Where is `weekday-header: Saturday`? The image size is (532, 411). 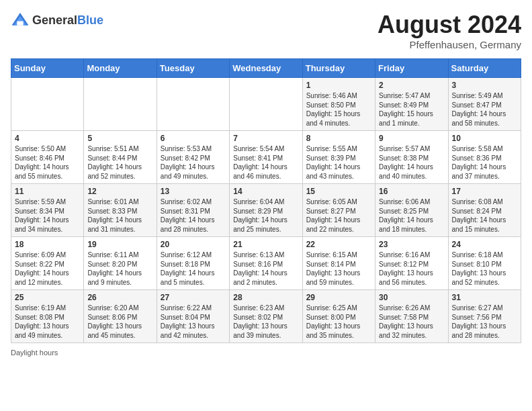 weekday-header: Saturday is located at coordinates (484, 68).